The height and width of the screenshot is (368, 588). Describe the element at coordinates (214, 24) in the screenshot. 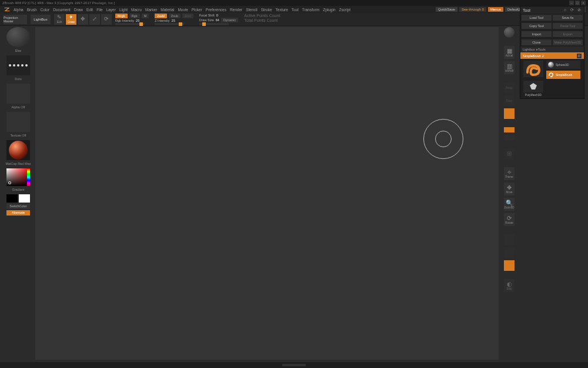

I see `draw-size-slider` at that location.